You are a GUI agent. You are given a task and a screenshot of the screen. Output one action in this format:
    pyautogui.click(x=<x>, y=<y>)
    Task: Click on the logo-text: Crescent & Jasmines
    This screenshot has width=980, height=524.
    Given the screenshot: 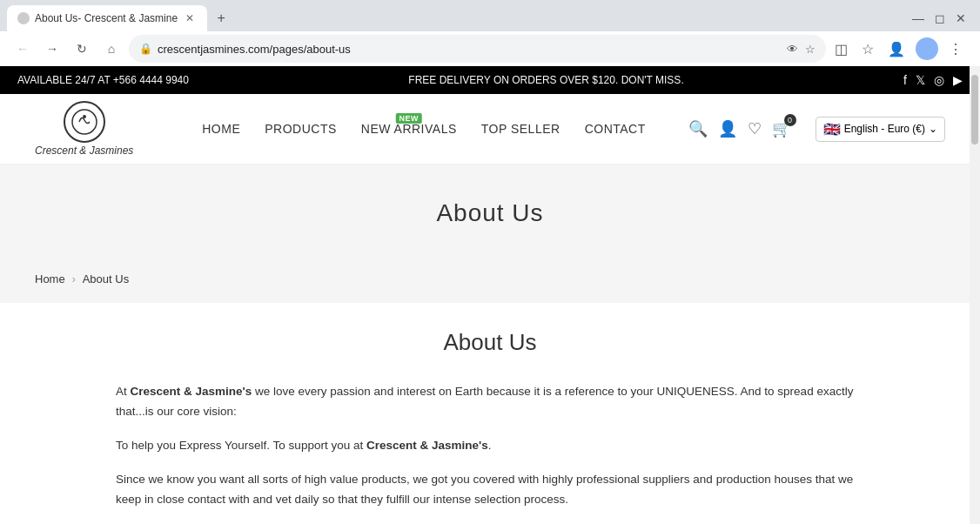 What is the action you would take?
    pyautogui.click(x=84, y=151)
    